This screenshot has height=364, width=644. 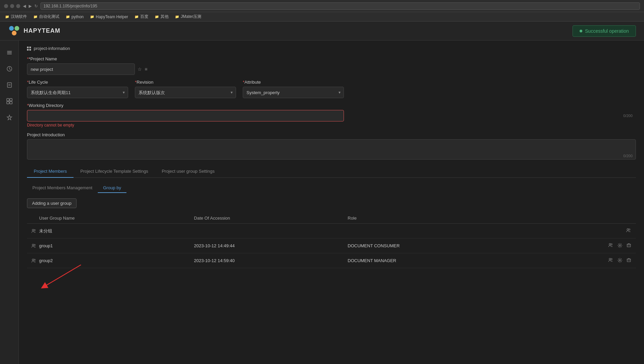 What do you see at coordinates (16, 17) in the screenshot?
I see `bookmark-item: 📁 汉纳软件` at bounding box center [16, 17].